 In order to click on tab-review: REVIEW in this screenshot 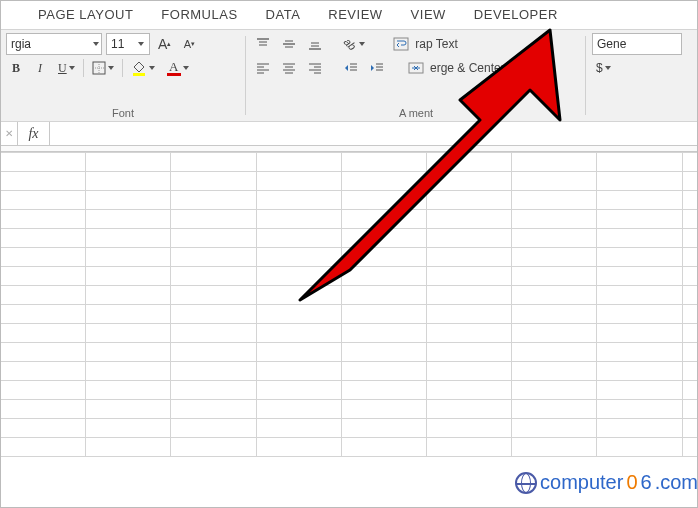, I will do `click(355, 14)`.